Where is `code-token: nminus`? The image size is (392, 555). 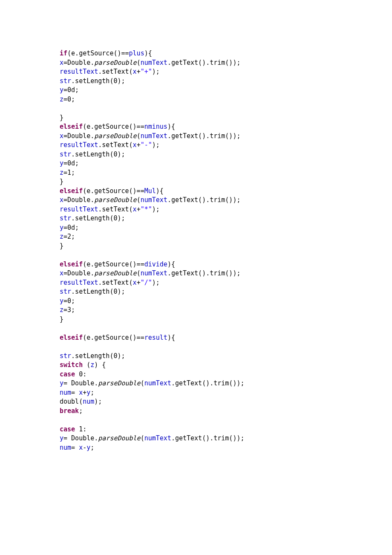 code-token: nminus is located at coordinates (156, 127).